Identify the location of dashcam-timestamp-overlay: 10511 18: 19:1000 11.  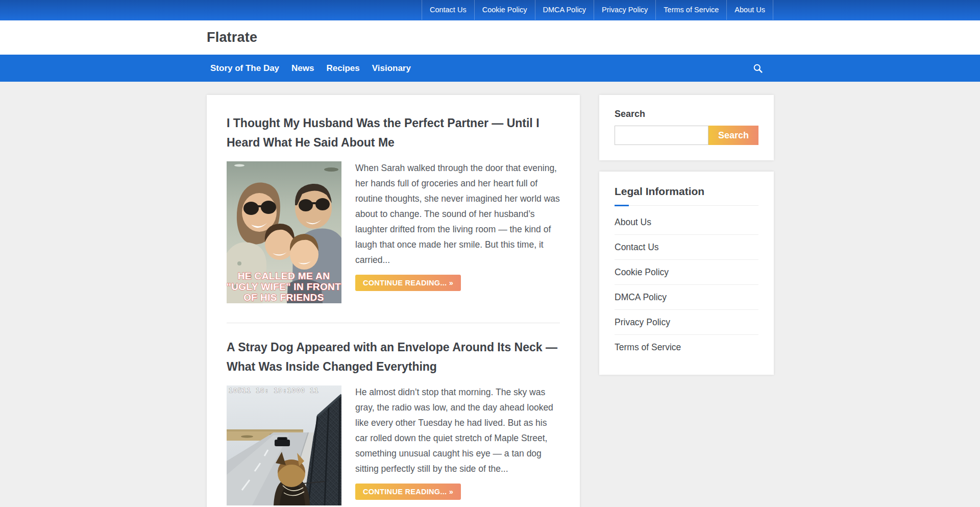
(274, 390).